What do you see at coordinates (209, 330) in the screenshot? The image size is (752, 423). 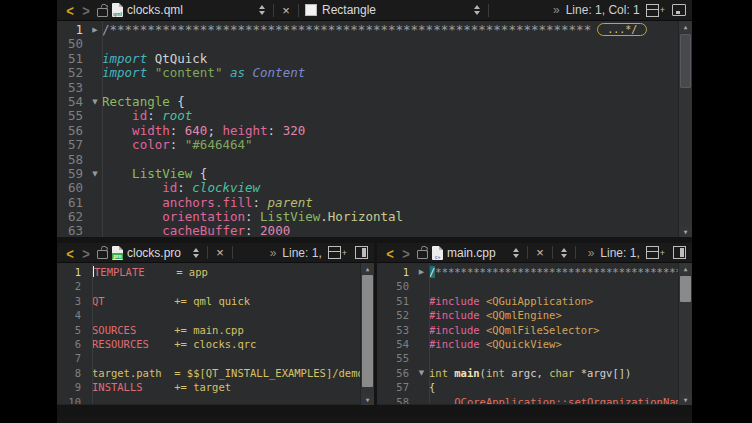 I see `code-line: 5SOURCES += main.cpp` at bounding box center [209, 330].